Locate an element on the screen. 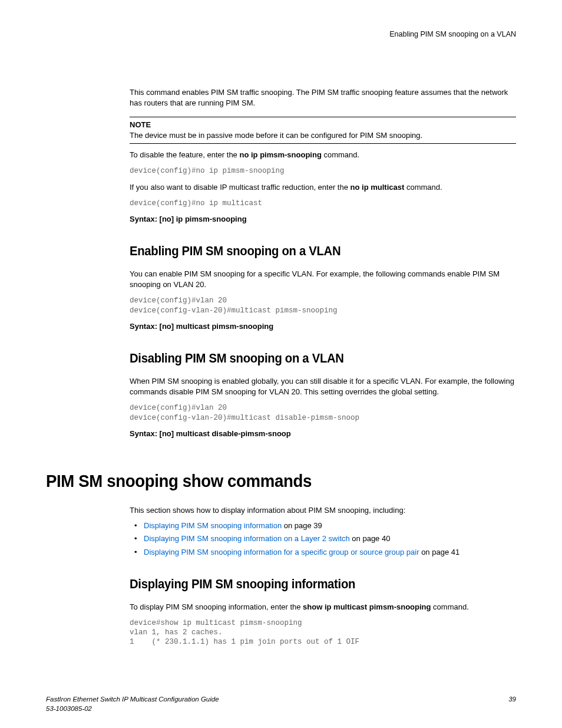 The image size is (562, 728). footer-title: FastIron Ethernet Switch IP Multicast Co… is located at coordinates (133, 699).